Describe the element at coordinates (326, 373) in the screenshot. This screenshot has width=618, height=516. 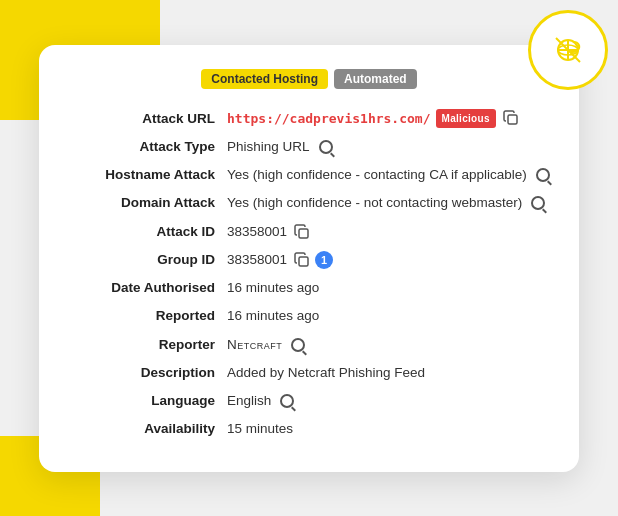
I see `description-text: Added by Netcraft Phishing Feed` at that location.